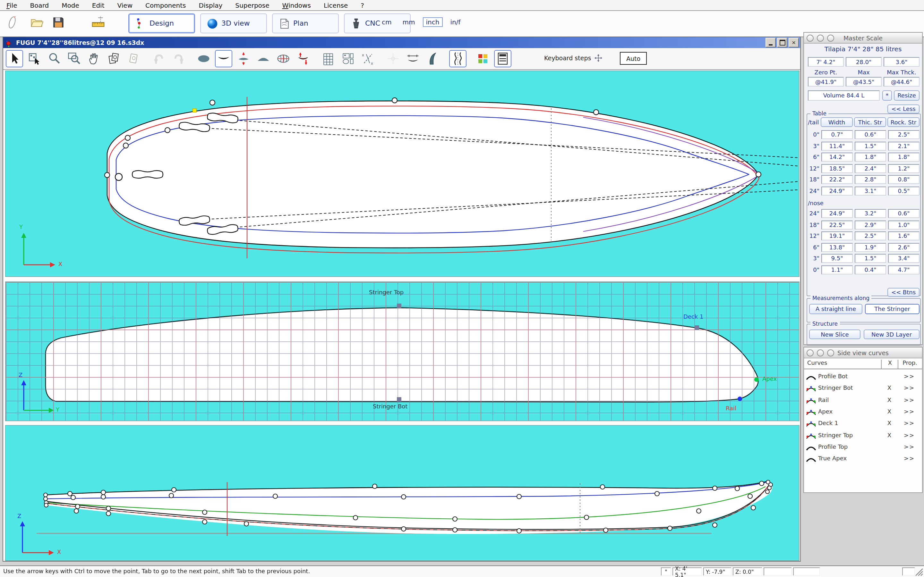 The height and width of the screenshot is (577, 924). What do you see at coordinates (179, 59) in the screenshot?
I see `redo-tool` at bounding box center [179, 59].